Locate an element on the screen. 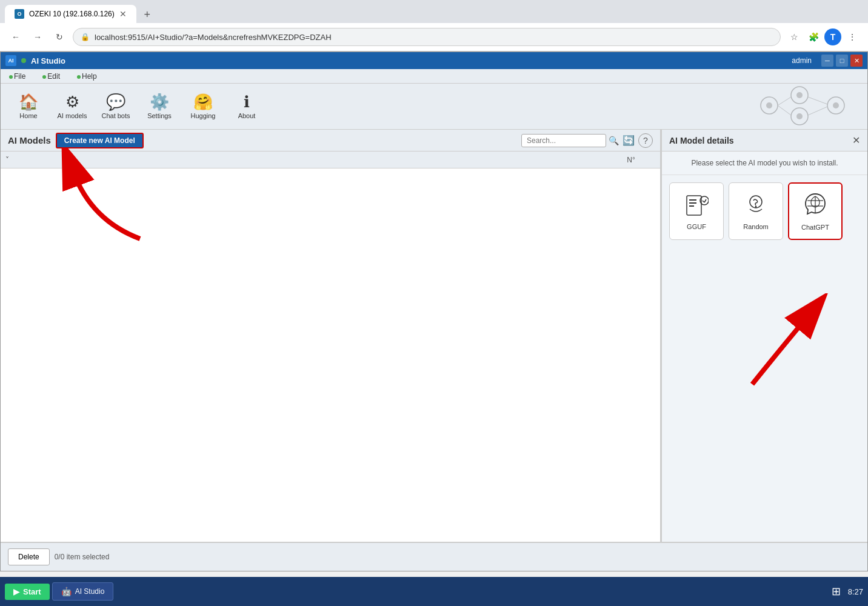 The width and height of the screenshot is (868, 606). search-button: 🔍 is located at coordinates (613, 141).